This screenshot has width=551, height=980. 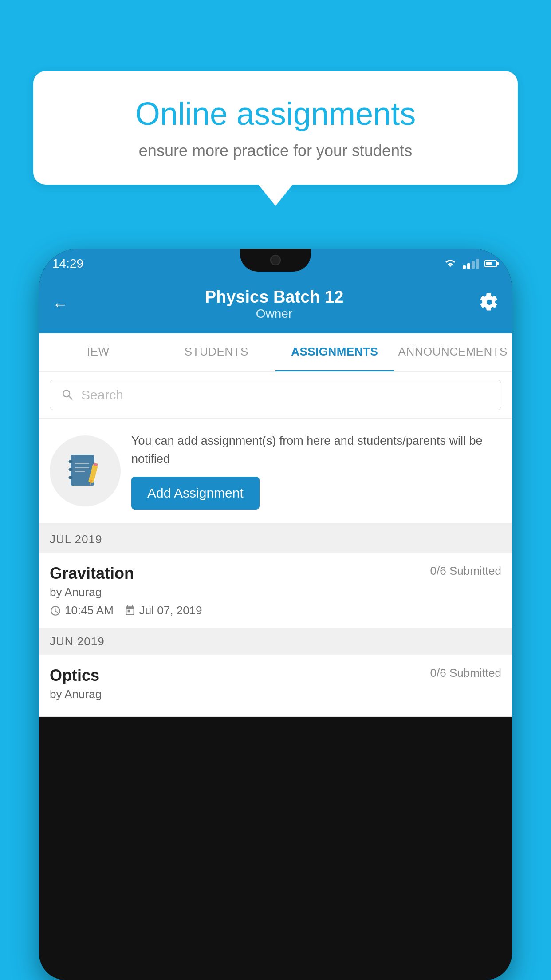 I want to click on meta-date: Jul 07, 2019, so click(x=163, y=611).